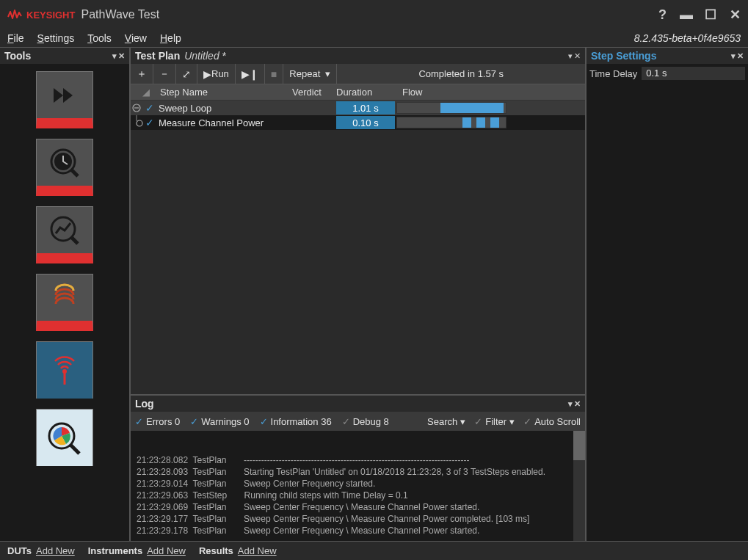 This screenshot has width=748, height=560. Describe the element at coordinates (358, 92) in the screenshot. I see `step-table-header: ◢ Step Name Verdict Duration Flow` at that location.